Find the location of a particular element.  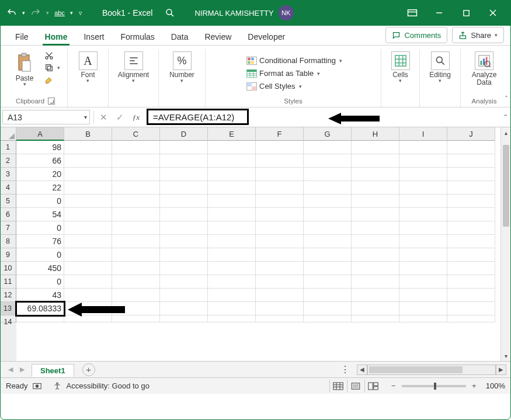

cell-J1 is located at coordinates (471, 147).